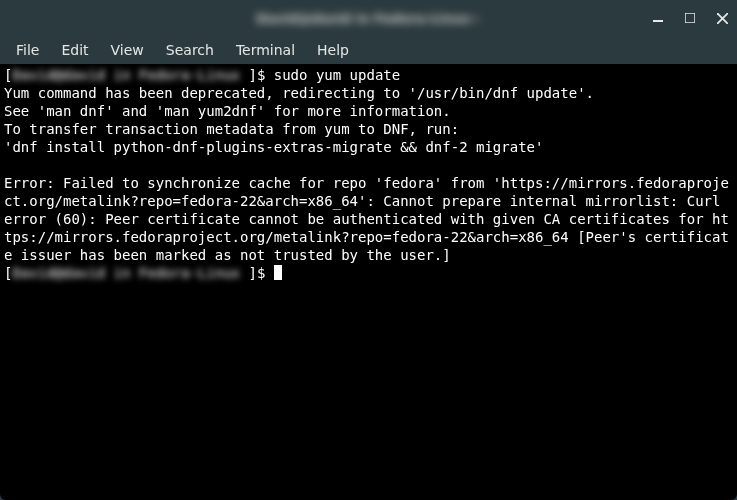 Image resolution: width=737 pixels, height=500 pixels. I want to click on window-controls, so click(690, 18).